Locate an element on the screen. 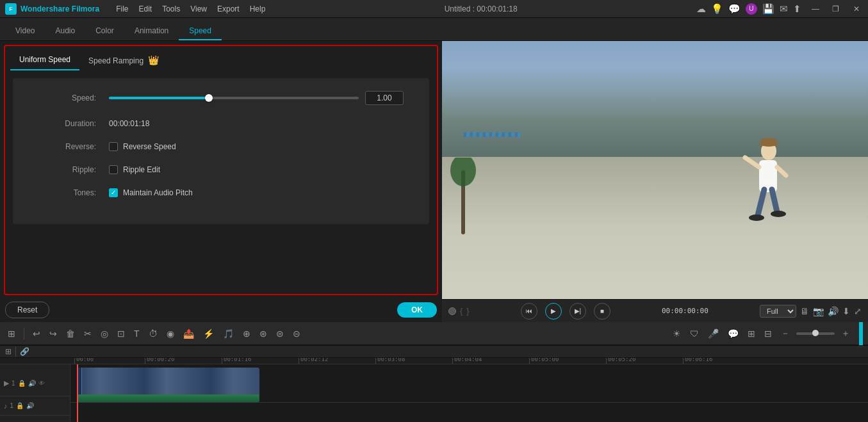 The width and height of the screenshot is (868, 422). toolbar-copy-icon: ◎ is located at coordinates (104, 334).